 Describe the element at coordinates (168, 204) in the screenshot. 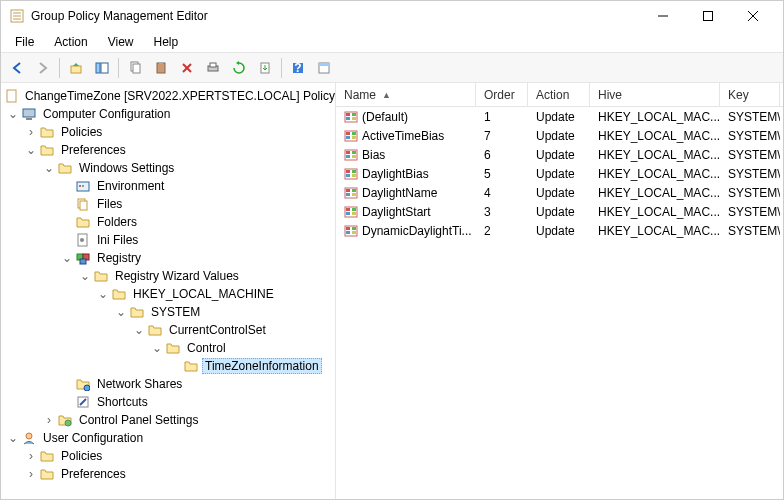

I see `tree-files: Files` at that location.